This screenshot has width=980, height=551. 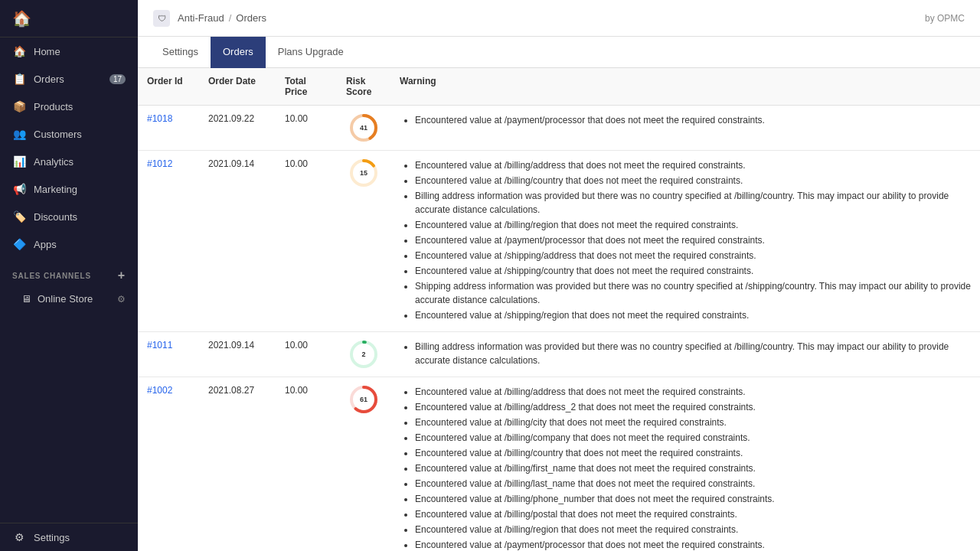 I want to click on warning-item: Encountered value at /billing/last_name …, so click(x=693, y=484).